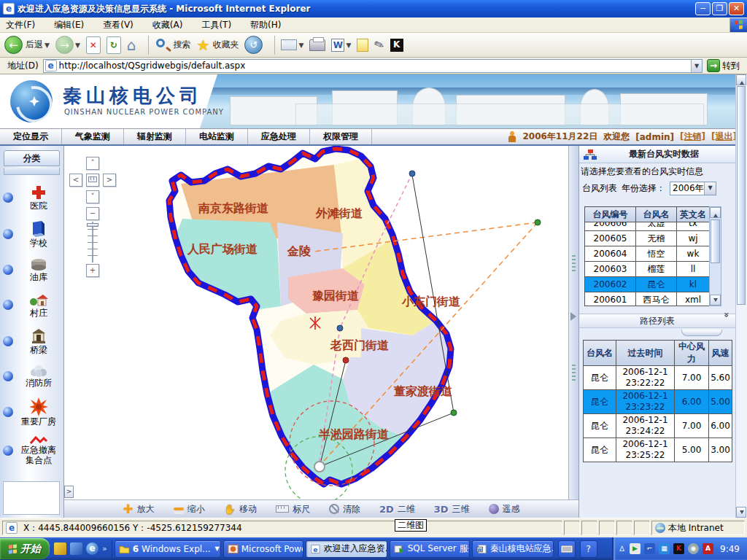 The height and width of the screenshot is (560, 747). Describe the element at coordinates (657, 321) in the screenshot. I see `path-list-header: 路径列表 »` at that location.